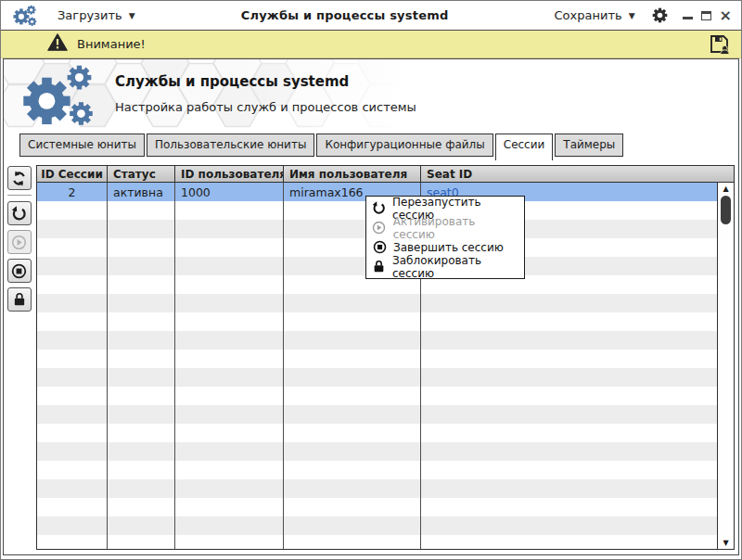  What do you see at coordinates (456, 228) in the screenshot?
I see `menu-item-label: Активировать сессию` at bounding box center [456, 228].